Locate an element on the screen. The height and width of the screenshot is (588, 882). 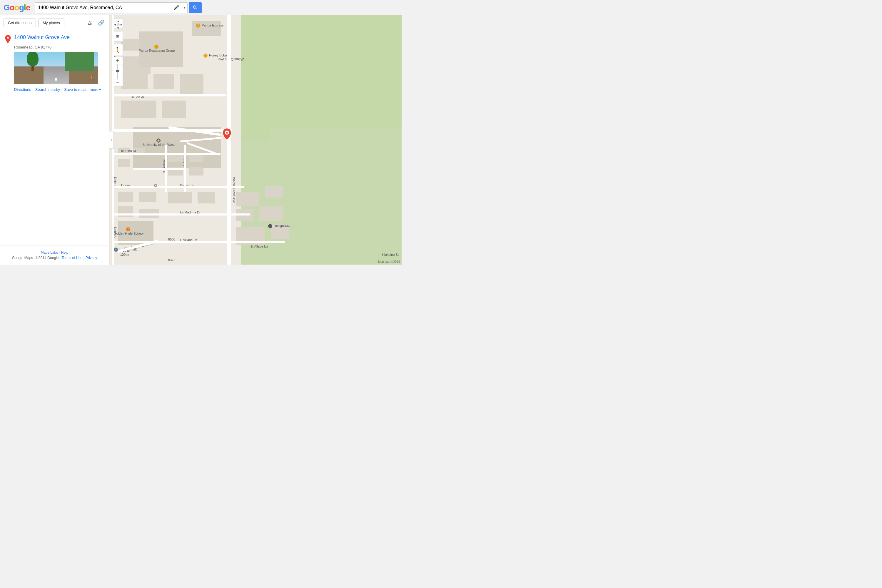
mic-icon: 🎤 is located at coordinates (176, 8).